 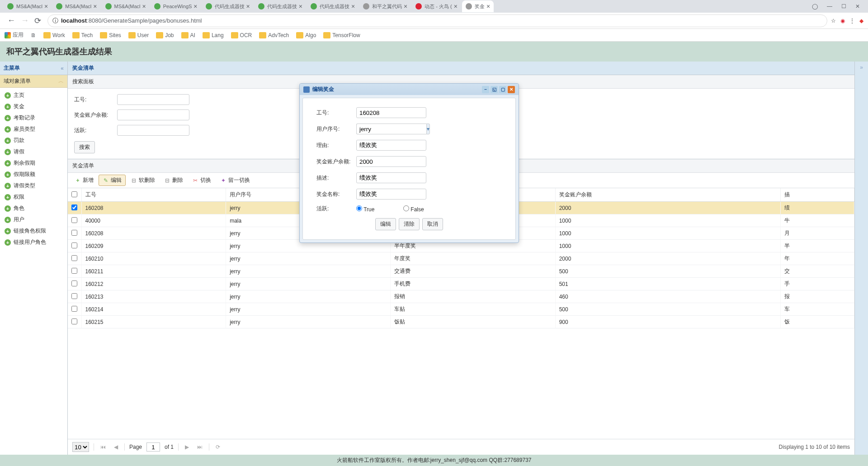 I want to click on toolbar-add-button: +新增, so click(x=84, y=180).